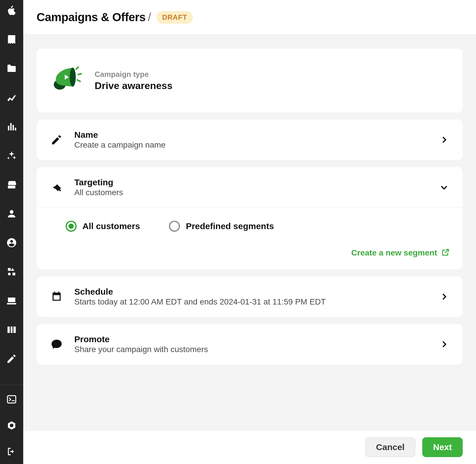 The image size is (476, 464). What do you see at coordinates (57, 187) in the screenshot?
I see `cursor-target-icon` at bounding box center [57, 187].